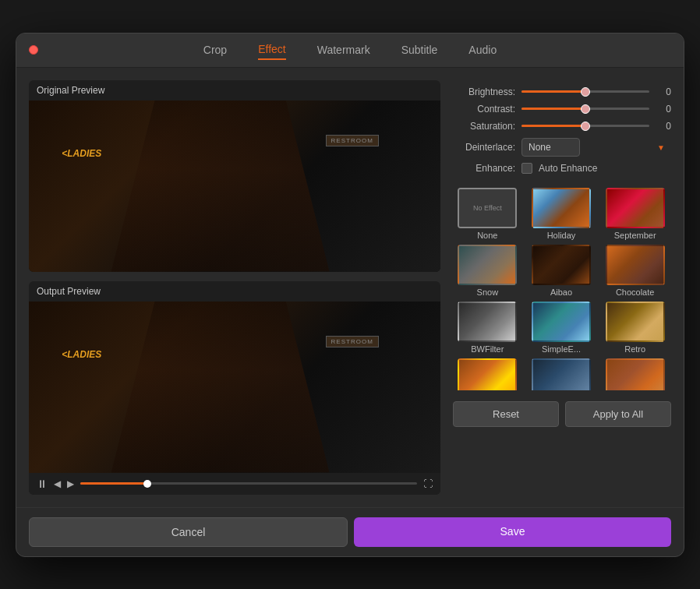 The height and width of the screenshot is (589, 700). What do you see at coordinates (635, 374) in the screenshot?
I see `effect-fuzzyimg: FuzzyImg` at bounding box center [635, 374].